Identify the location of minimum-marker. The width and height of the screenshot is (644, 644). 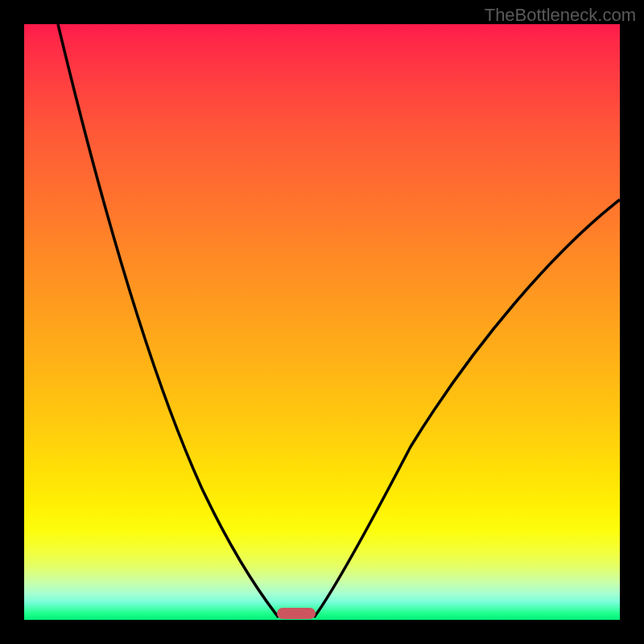
(296, 613).